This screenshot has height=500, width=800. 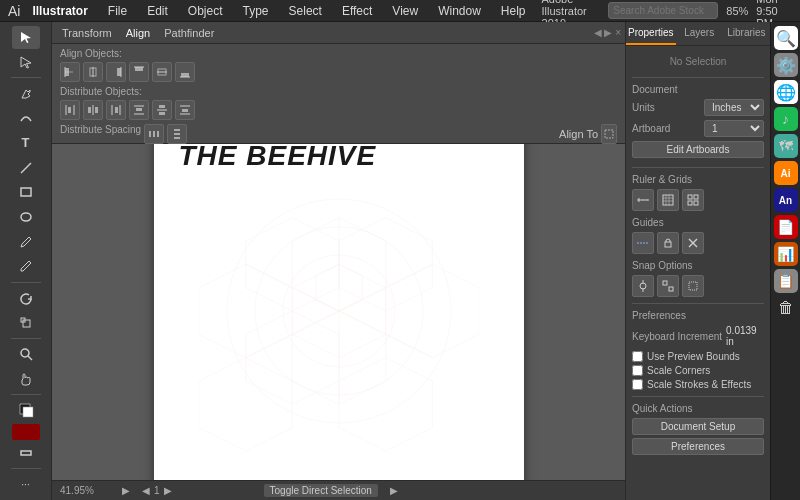 What do you see at coordinates (26, 298) in the screenshot?
I see `rotate-tool` at bounding box center [26, 298].